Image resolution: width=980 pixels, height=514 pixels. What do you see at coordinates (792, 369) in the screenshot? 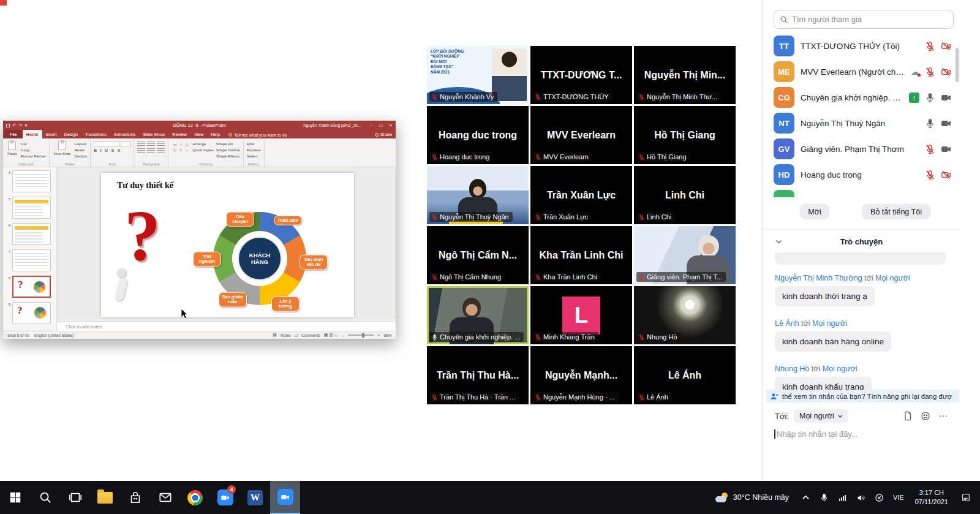
I see `chat-sender: Nhung Hồ` at bounding box center [792, 369].